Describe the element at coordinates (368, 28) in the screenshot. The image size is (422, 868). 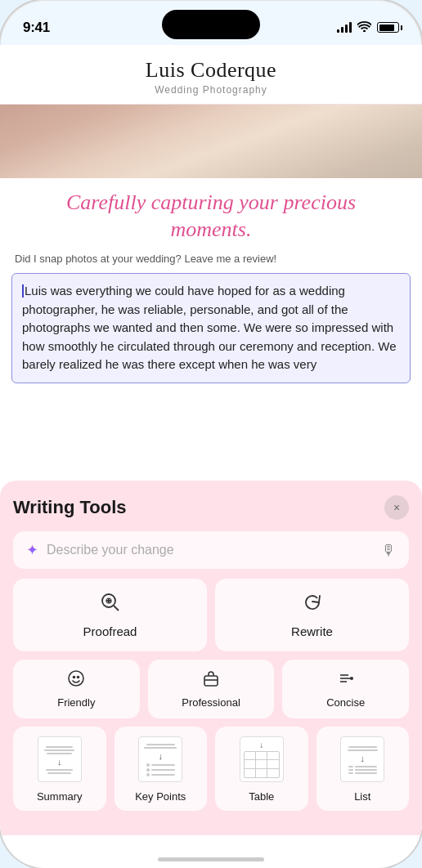
I see `status-icons` at that location.